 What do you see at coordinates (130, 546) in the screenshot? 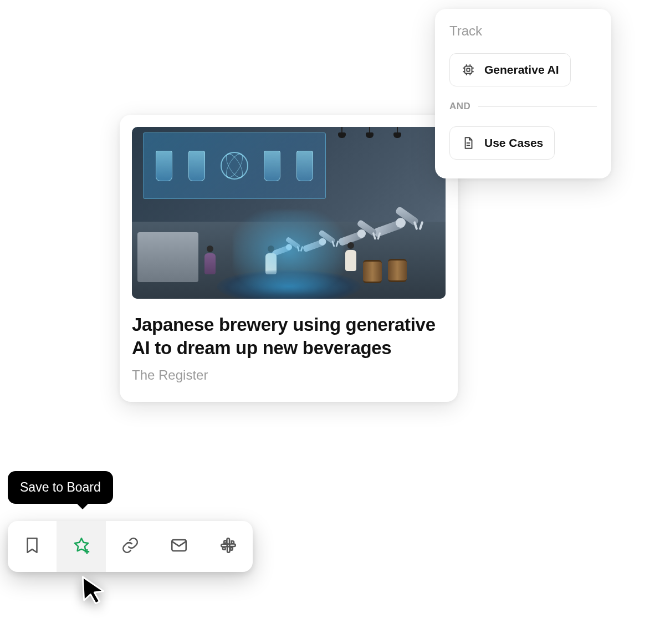
I see `action-toolbar` at bounding box center [130, 546].